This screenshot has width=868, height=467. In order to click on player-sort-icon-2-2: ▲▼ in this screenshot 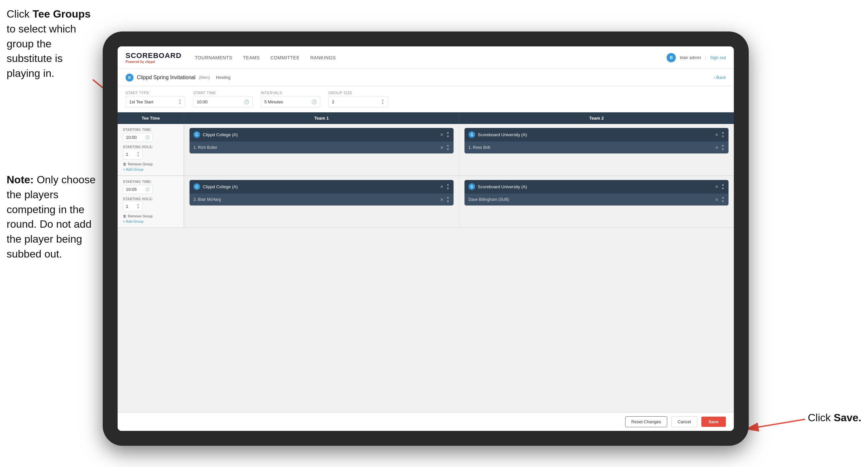, I will do `click(723, 200)`.